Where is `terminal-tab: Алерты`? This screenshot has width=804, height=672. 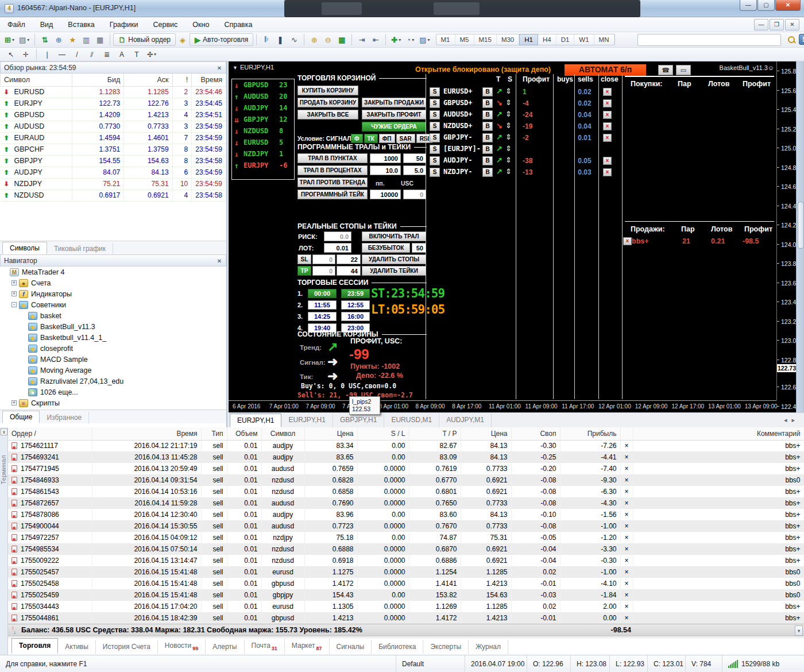 terminal-tab: Алерты is located at coordinates (225, 647).